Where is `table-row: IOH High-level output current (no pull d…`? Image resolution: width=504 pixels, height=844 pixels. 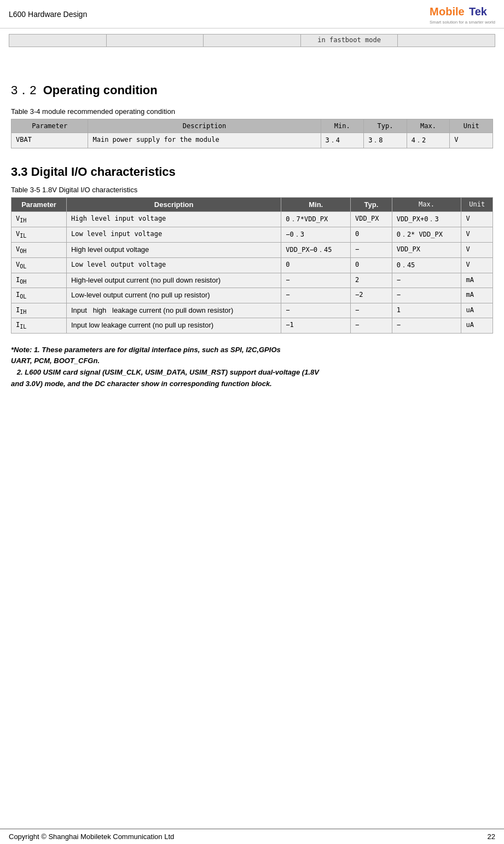 table-row: IOH High-level output current (no pull d… is located at coordinates (252, 280).